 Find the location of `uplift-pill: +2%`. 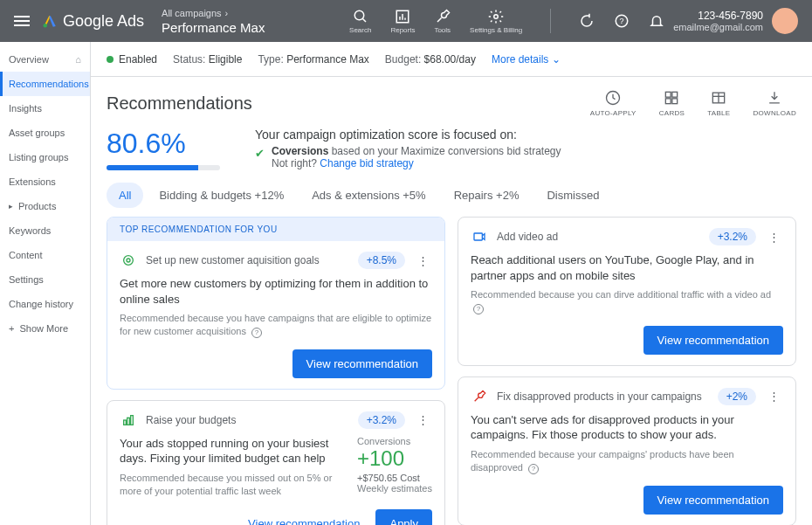

uplift-pill: +2% is located at coordinates (737, 397).